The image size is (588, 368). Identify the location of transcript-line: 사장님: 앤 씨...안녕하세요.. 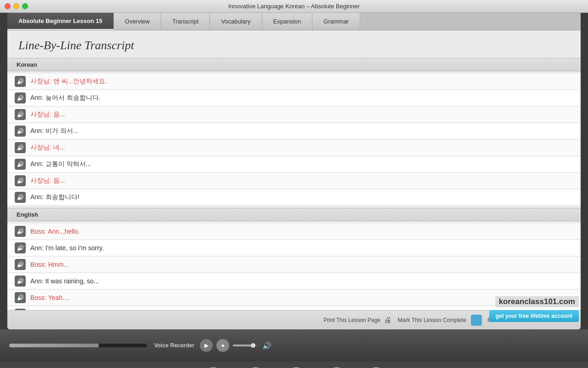
(294, 82).